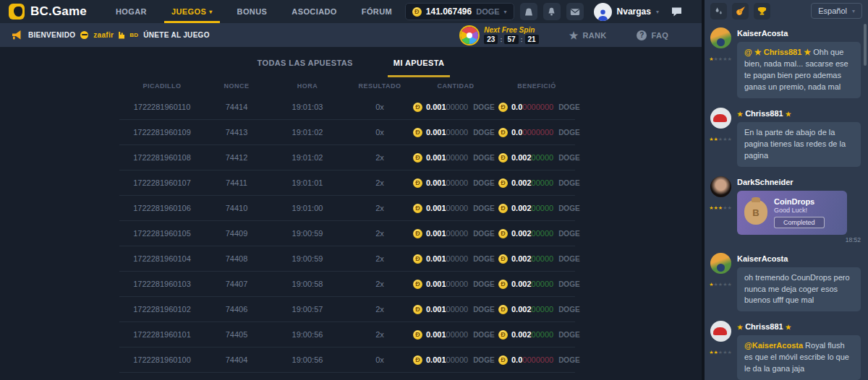  Describe the element at coordinates (719, 12) in the screenshot. I see `coin-drops-button` at that location.